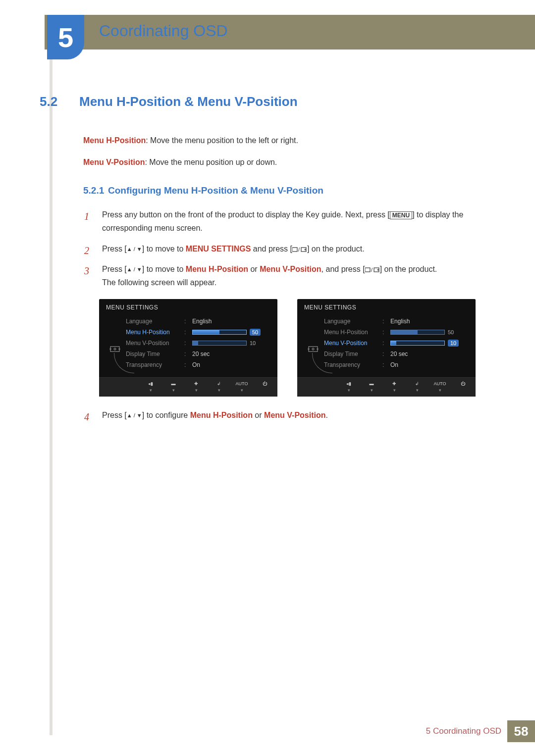 The image size is (535, 756). What do you see at coordinates (295, 276) in the screenshot?
I see `step-3: 3 Press [▲ / ▼] to move to Menu H-Positi…` at bounding box center [295, 276].